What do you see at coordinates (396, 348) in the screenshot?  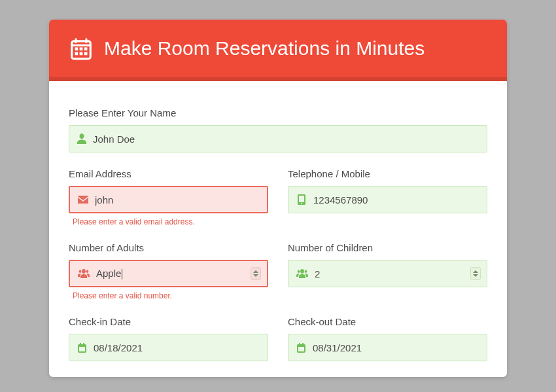 I see `checkout-input` at bounding box center [396, 348].